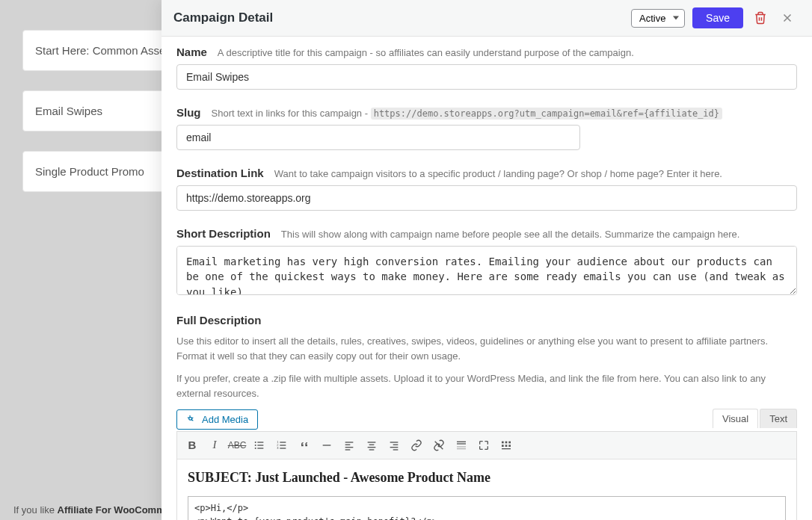 The image size is (812, 520). Describe the element at coordinates (461, 445) in the screenshot. I see `readmore-icon` at that location.